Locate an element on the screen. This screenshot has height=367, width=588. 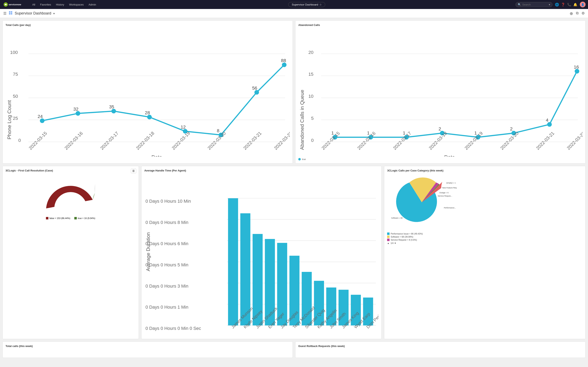
svg-text: 2022-03-15 is located at coordinates (38, 141).